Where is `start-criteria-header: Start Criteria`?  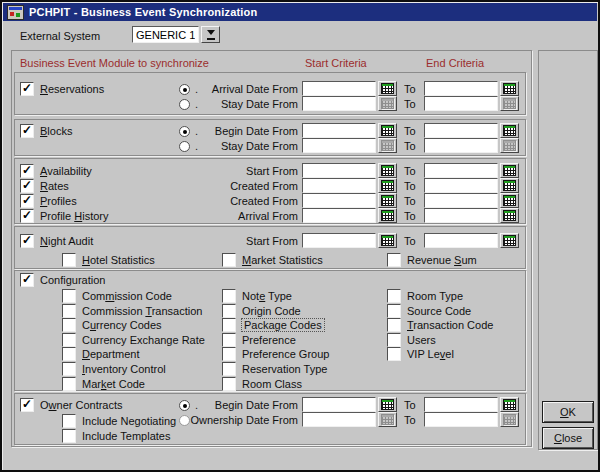 start-criteria-header: Start Criteria is located at coordinates (336, 63).